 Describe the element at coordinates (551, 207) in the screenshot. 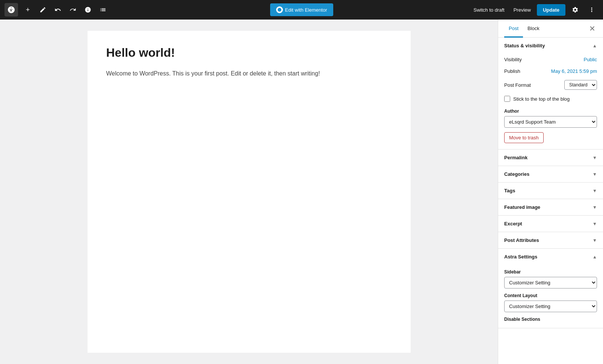

I see `featured-image-section: Featured image ▼` at that location.